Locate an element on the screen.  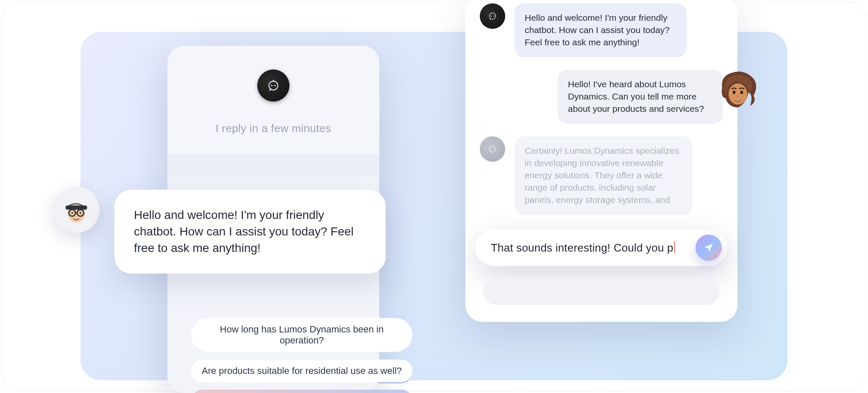
message-row: Hello! I've heard about Lumos Dynamics. … is located at coordinates (601, 97).